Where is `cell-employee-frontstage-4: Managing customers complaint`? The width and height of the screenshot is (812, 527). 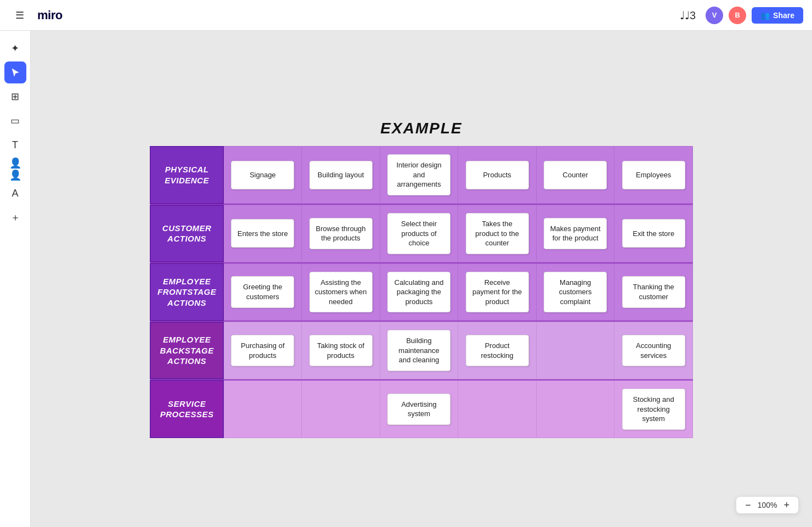
cell-employee-frontstage-4: Managing customers complaint is located at coordinates (575, 292).